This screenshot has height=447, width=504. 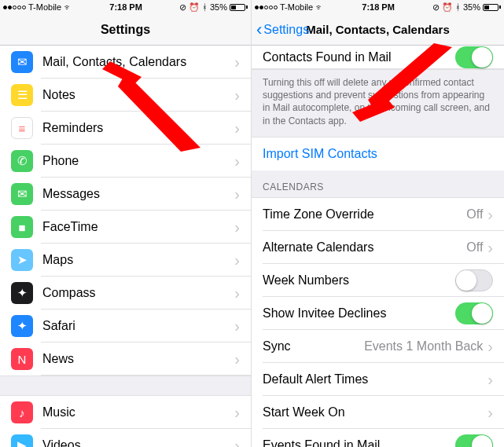 I want to click on settings-row-music: ♪Music›, so click(x=126, y=412).